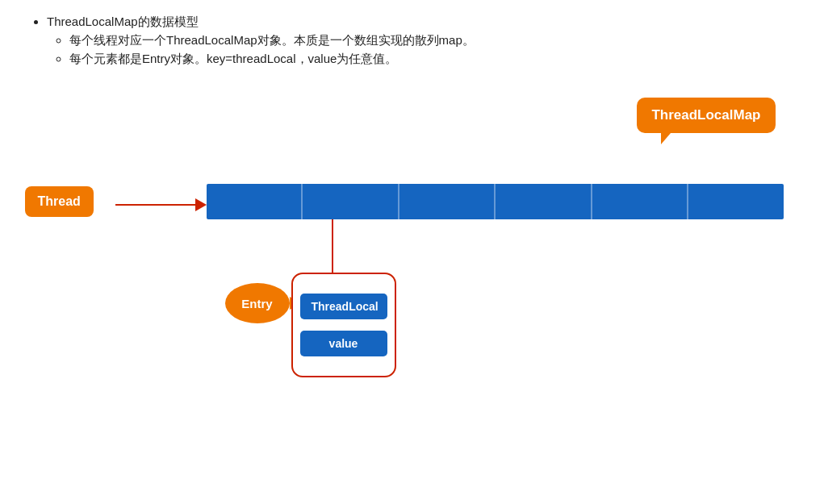  I want to click on entry-box: ThreadLocal value, so click(344, 325).